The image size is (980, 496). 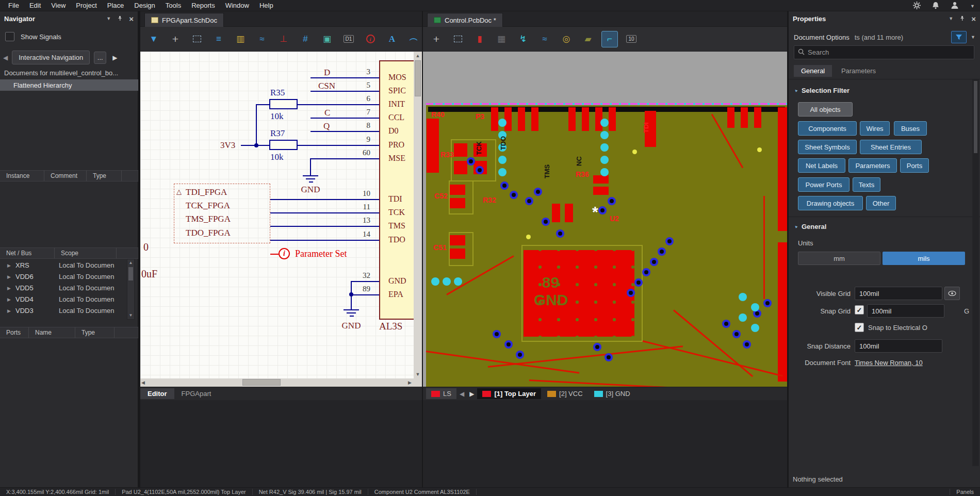 I want to click on filter-parameters-button: Parameters, so click(x=873, y=166).